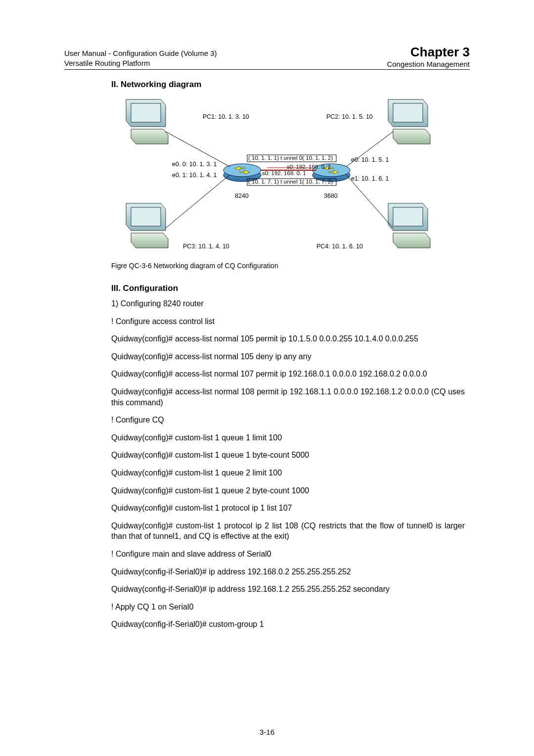 This screenshot has height=756, width=534. Describe the element at coordinates (428, 52) in the screenshot. I see `chapter-title: Chapter 3` at that location.